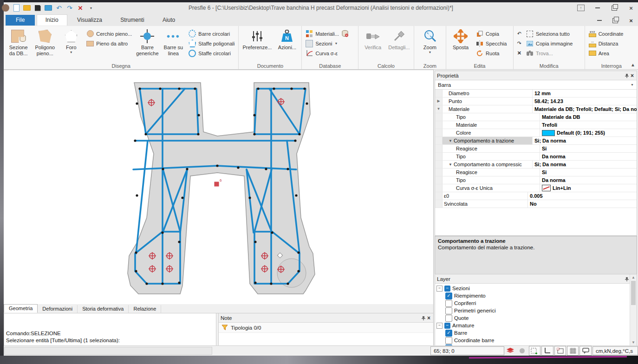  I want to click on ribbon-options-button: ↑, so click(581, 8).